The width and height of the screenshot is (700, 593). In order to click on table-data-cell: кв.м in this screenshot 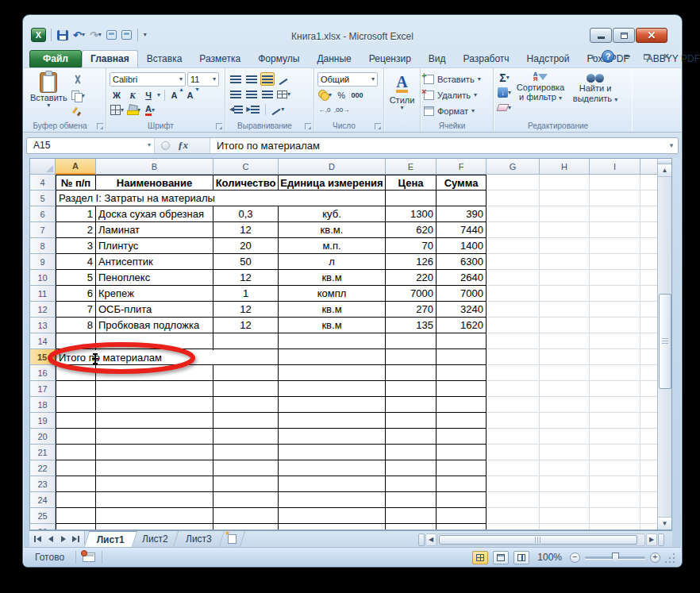, I will do `click(332, 278)`.